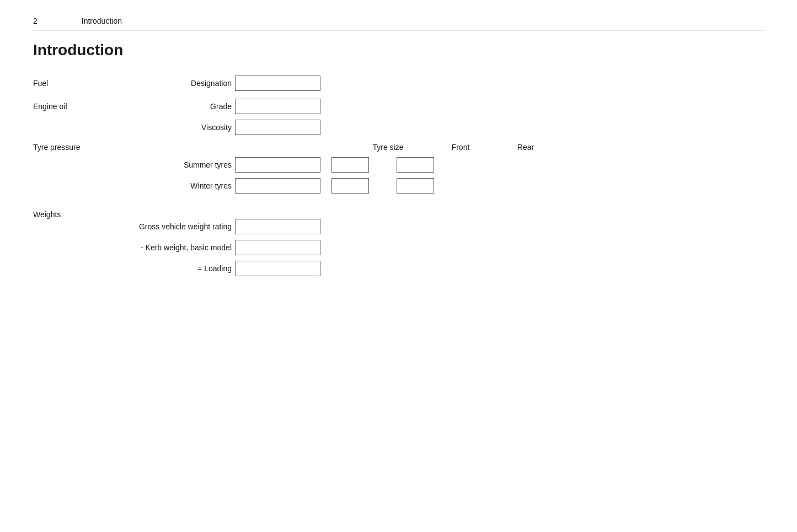 The image size is (797, 532). What do you see at coordinates (398, 165) in the screenshot?
I see `summer-tyres-row: Summer tyres` at bounding box center [398, 165].